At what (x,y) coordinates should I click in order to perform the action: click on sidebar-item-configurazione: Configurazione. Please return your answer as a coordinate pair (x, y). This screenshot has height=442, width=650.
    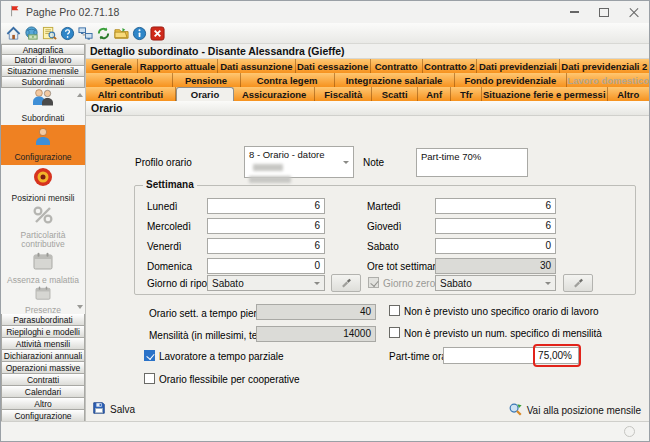
    Looking at the image, I should click on (43, 145).